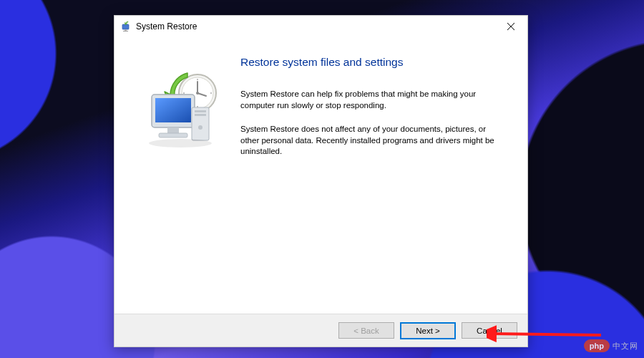 Image resolution: width=644 pixels, height=358 pixels. I want to click on back-button: < Back, so click(366, 331).